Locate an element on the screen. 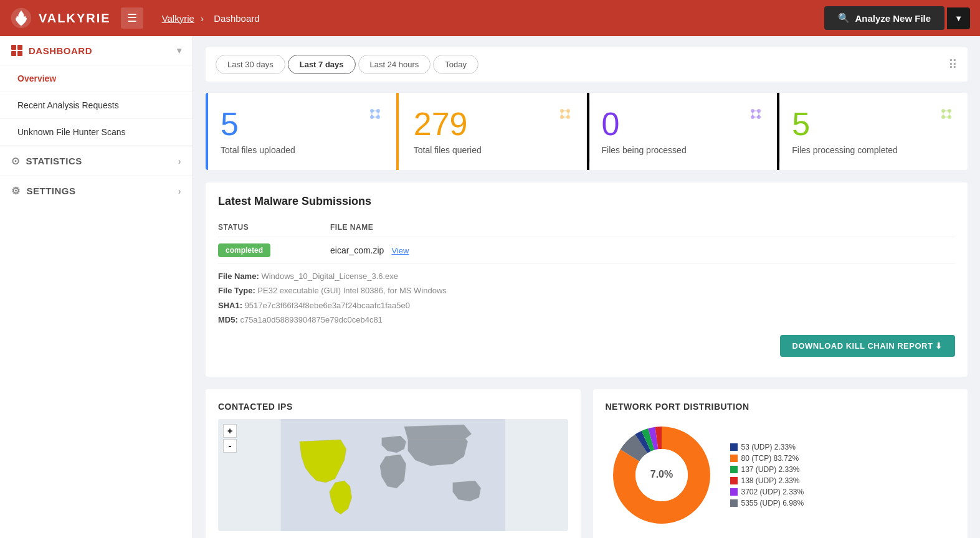 Image resolution: width=980 pixels, height=538 pixels. settings-label: SETTINGS is located at coordinates (51, 191).